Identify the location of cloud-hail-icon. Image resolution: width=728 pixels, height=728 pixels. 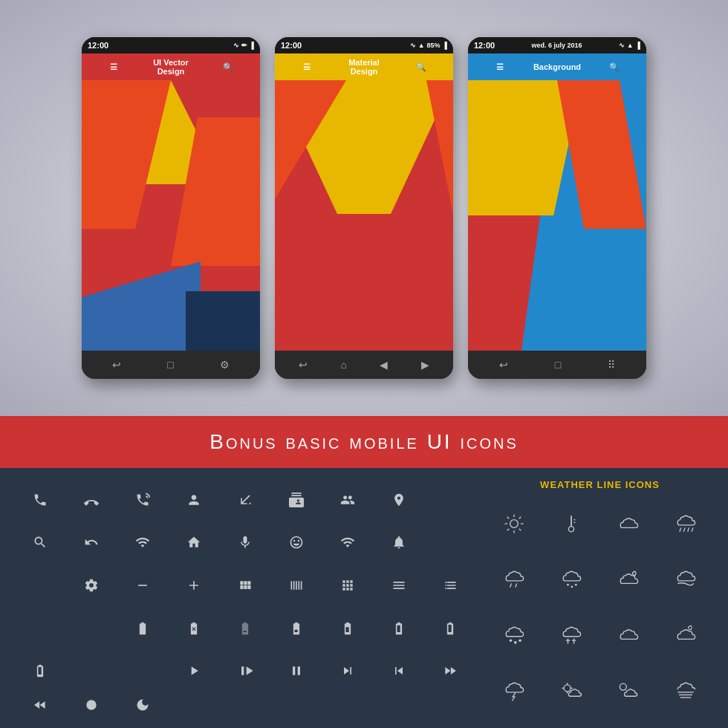
(514, 635).